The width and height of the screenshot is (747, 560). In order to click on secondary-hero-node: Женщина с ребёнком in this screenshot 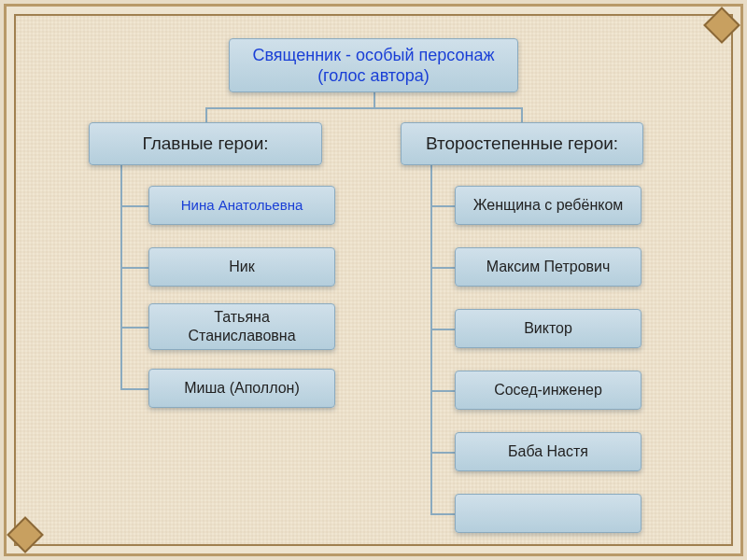, I will do `click(548, 205)`.